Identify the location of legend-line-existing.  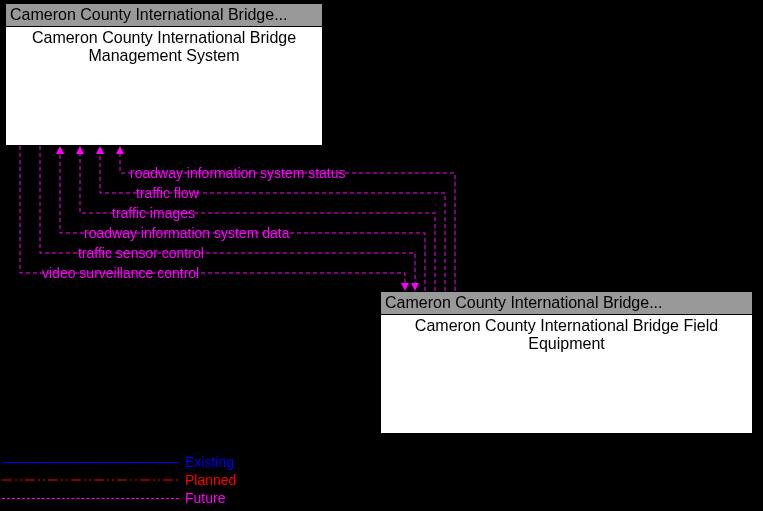
(90, 462).